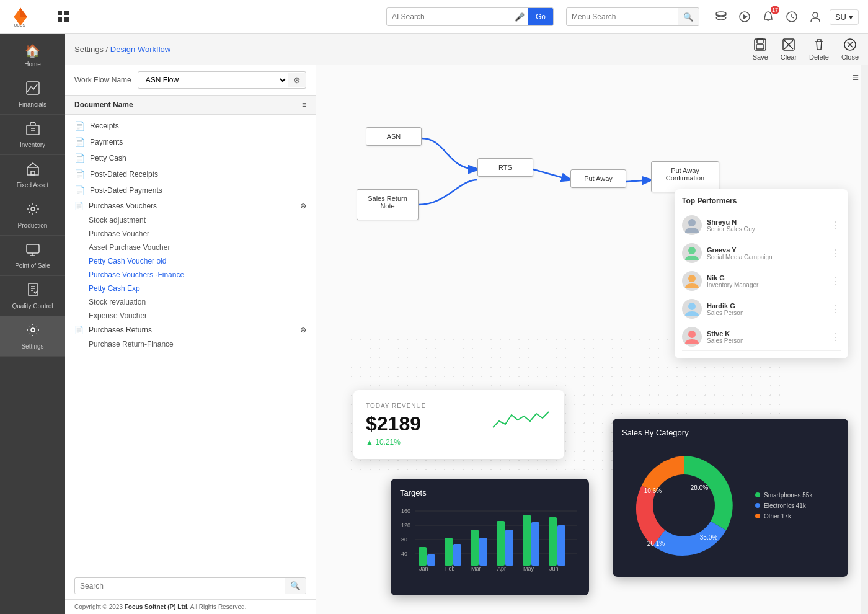 The width and height of the screenshot is (868, 614). What do you see at coordinates (190, 330) in the screenshot?
I see `doc-group-purchases-returns: 📄 Purchases Returns ⊖` at bounding box center [190, 330].